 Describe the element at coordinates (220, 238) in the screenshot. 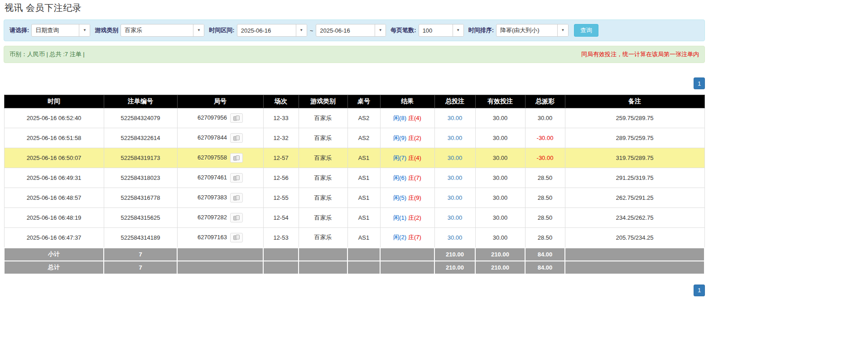

I see `cell-round: 627097163` at that location.